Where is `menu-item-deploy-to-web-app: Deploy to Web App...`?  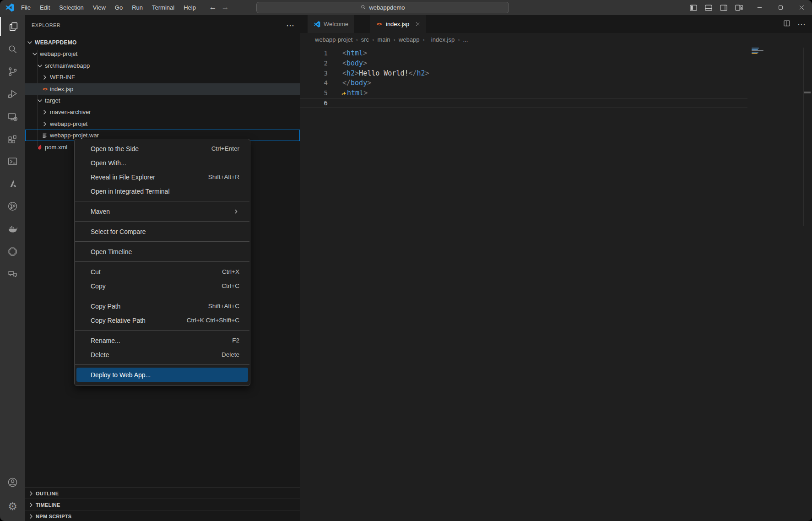 menu-item-deploy-to-web-app: Deploy to Web App... is located at coordinates (162, 374).